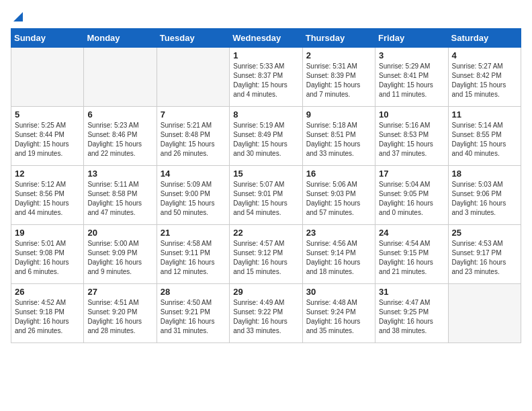 The width and height of the screenshot is (532, 411). What do you see at coordinates (48, 195) in the screenshot?
I see `calendar-day: 12Sunrise: 5:12 AM Sunset: 8:56 PM Dayli…` at bounding box center [48, 195].